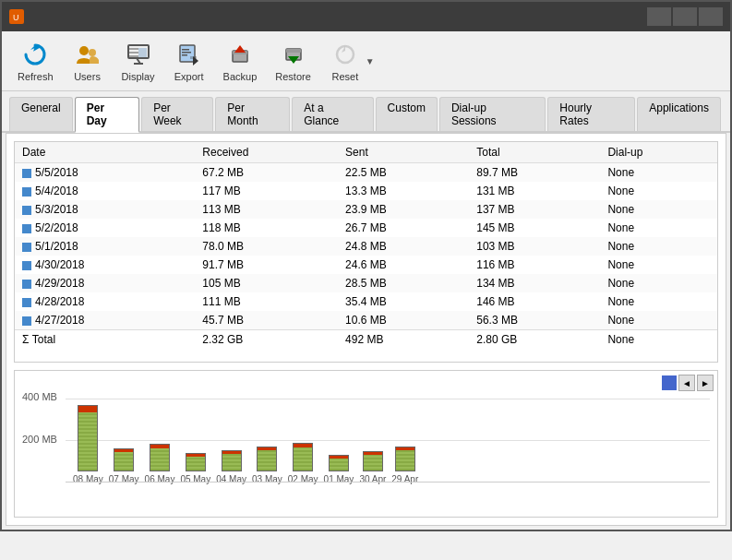  I want to click on bar-label-9: 29 Apr, so click(404, 480).